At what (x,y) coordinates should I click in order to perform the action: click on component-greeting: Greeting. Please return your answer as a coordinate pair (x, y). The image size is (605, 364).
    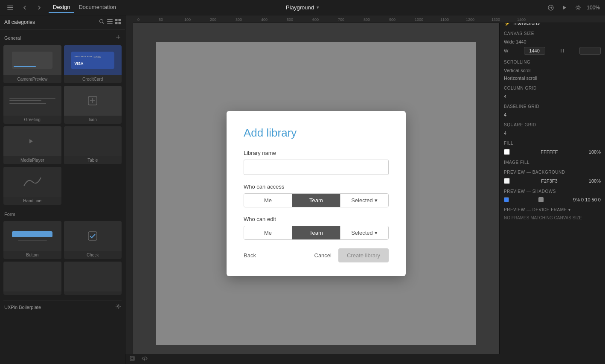
    Looking at the image, I should click on (32, 105).